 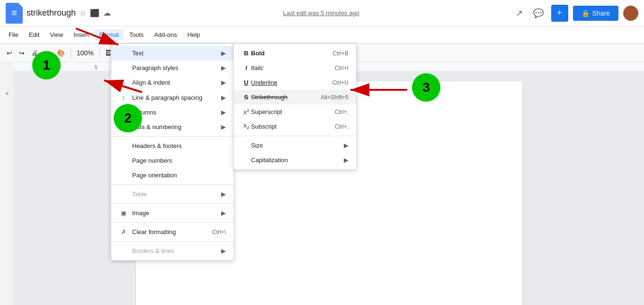 What do you see at coordinates (246, 82) in the screenshot?
I see `underline-icon: U` at bounding box center [246, 82].